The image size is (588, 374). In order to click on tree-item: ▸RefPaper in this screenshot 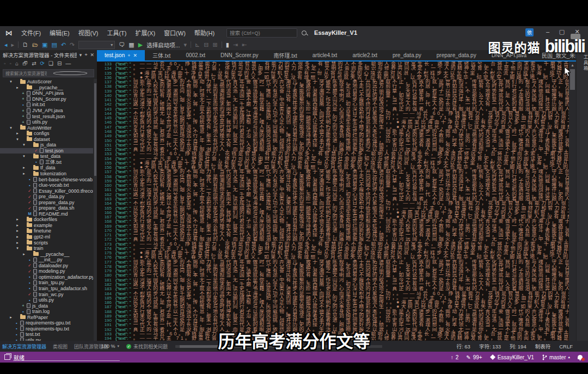, I will do `click(47, 317)`.